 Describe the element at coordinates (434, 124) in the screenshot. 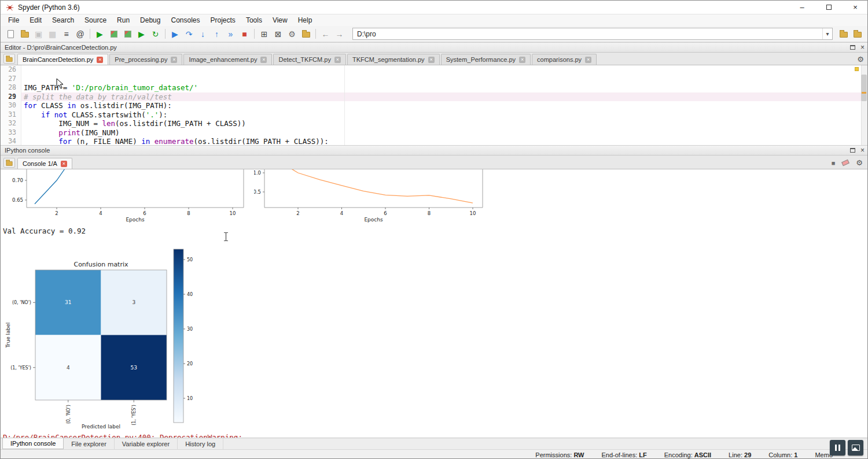

I see `code-line-32: 32 IMG_NUM = len(os.listdir(IMG_PATH + C…` at that location.